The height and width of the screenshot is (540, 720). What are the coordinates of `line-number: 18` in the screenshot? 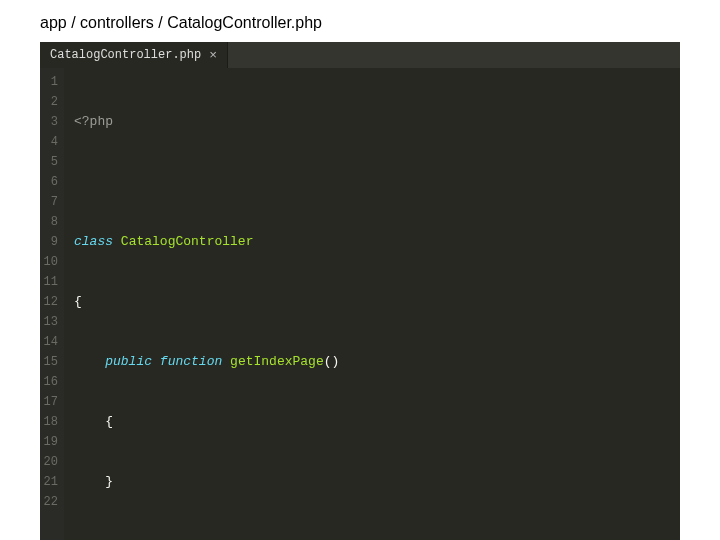 It's located at (50, 422).